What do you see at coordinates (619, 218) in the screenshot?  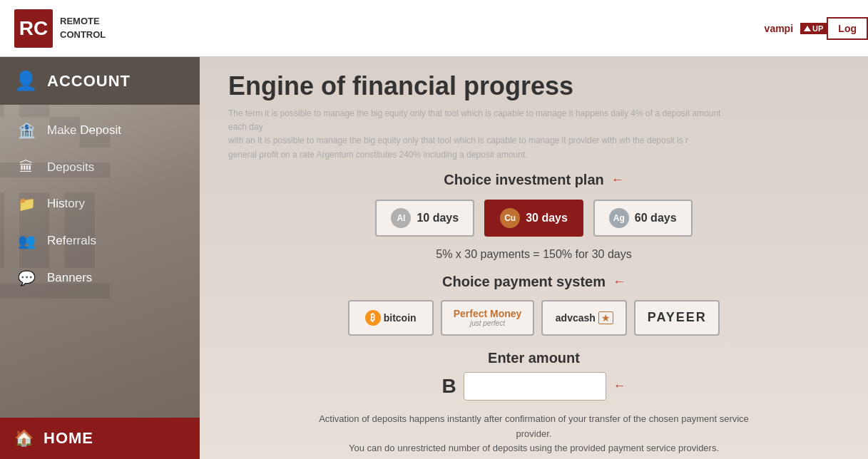 I see `ag-badge: Ag` at bounding box center [619, 218].